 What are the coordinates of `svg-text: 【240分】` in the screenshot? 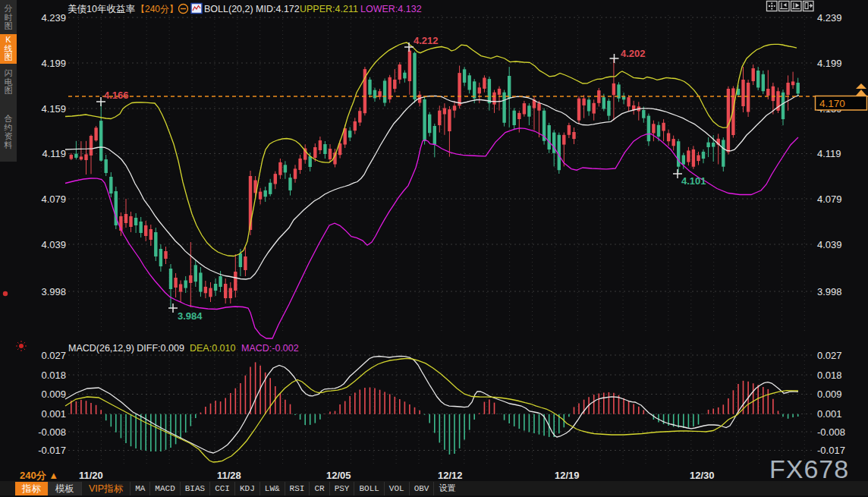 It's located at (157, 9).